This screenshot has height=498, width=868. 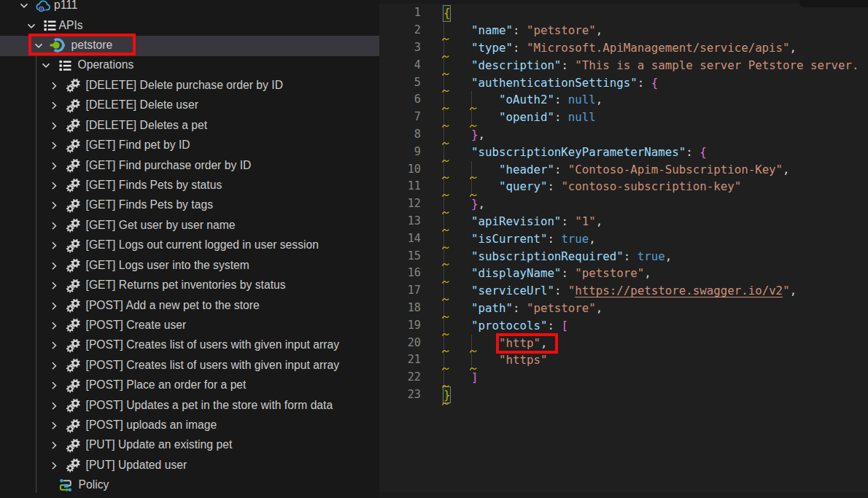 What do you see at coordinates (190, 106) in the screenshot?
I see `tree-item-delete-delete-user: [DELETE] Delete user` at bounding box center [190, 106].